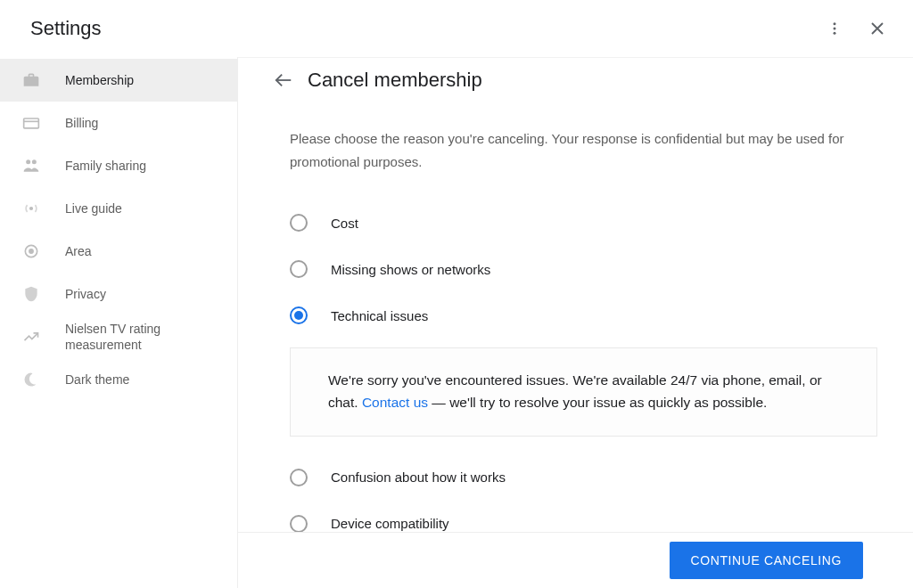  What do you see at coordinates (395, 80) in the screenshot?
I see `cancel-title: Cancel membership` at bounding box center [395, 80].